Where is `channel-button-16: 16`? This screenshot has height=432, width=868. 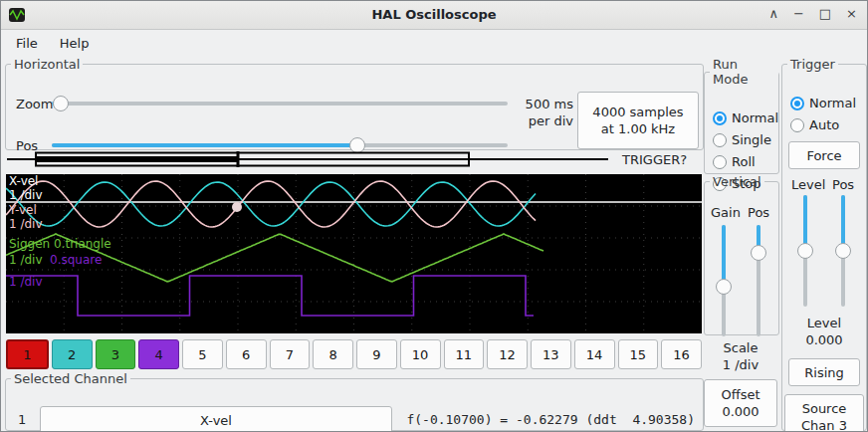
channel-button-16: 16 is located at coordinates (681, 354).